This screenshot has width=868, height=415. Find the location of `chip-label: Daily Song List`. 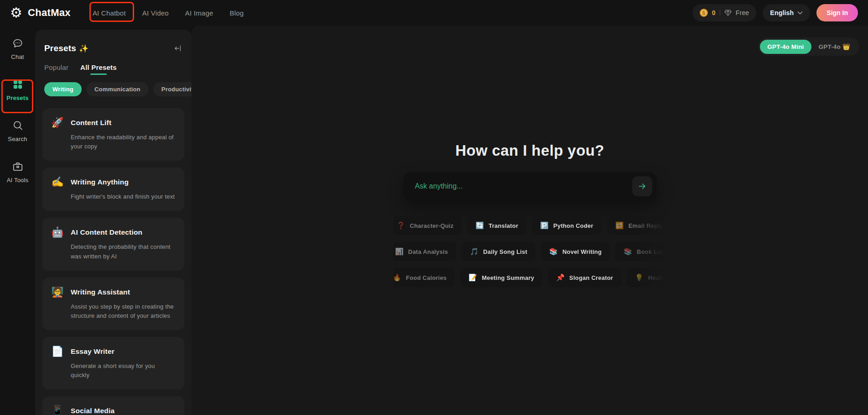

chip-label: Daily Song List is located at coordinates (505, 252).